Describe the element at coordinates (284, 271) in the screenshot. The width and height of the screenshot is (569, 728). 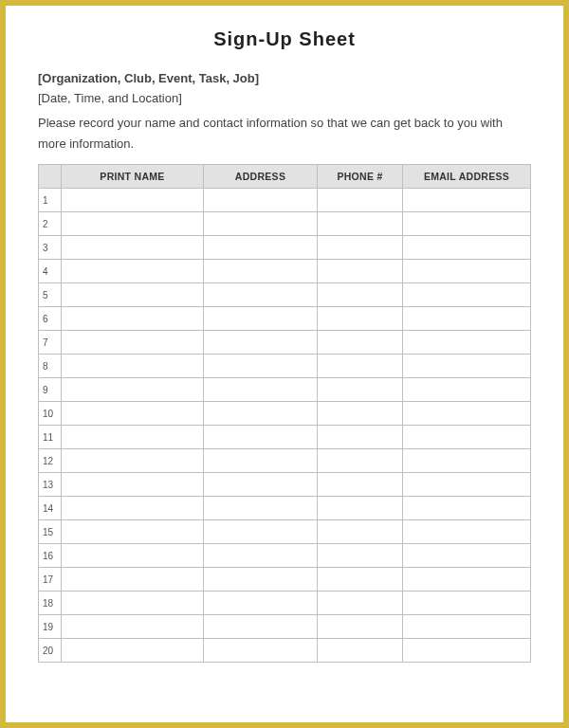
I see `table-row: 4` at that location.